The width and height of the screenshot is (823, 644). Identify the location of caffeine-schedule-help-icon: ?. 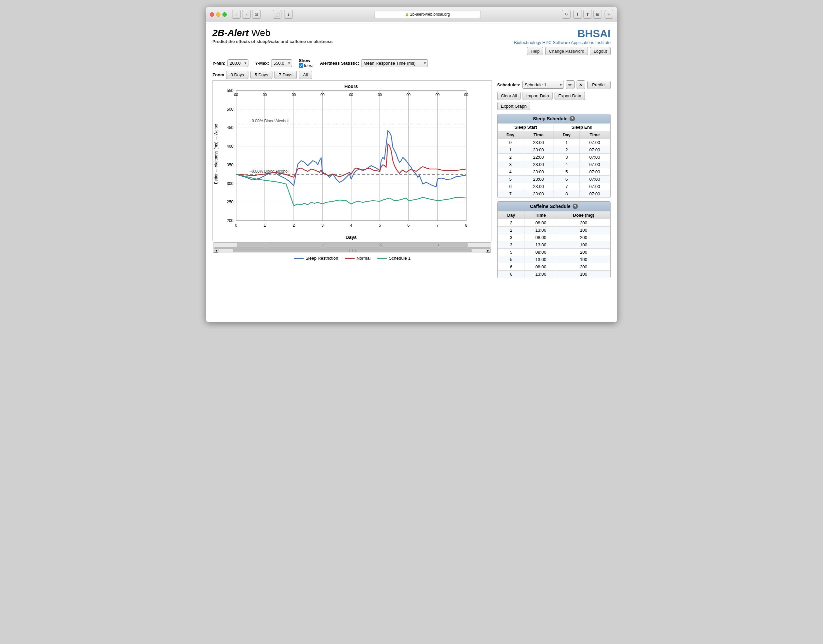
(575, 206).